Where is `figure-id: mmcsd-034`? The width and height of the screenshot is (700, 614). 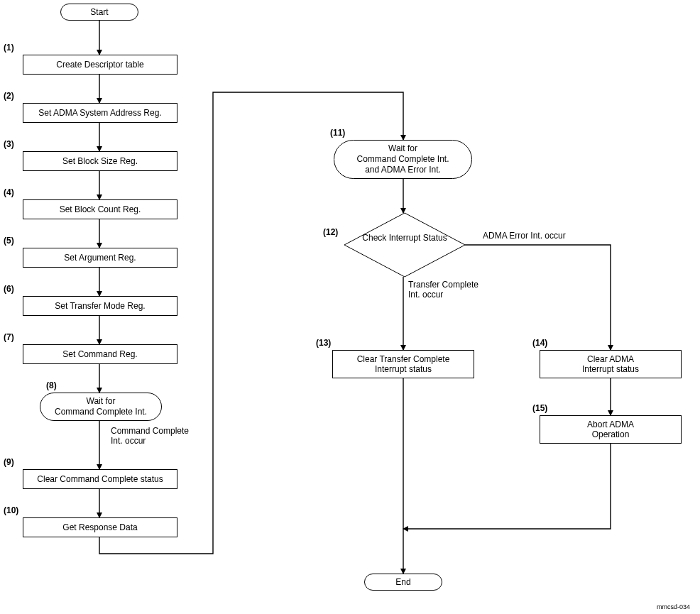
figure-id: mmcsd-034 is located at coordinates (673, 607).